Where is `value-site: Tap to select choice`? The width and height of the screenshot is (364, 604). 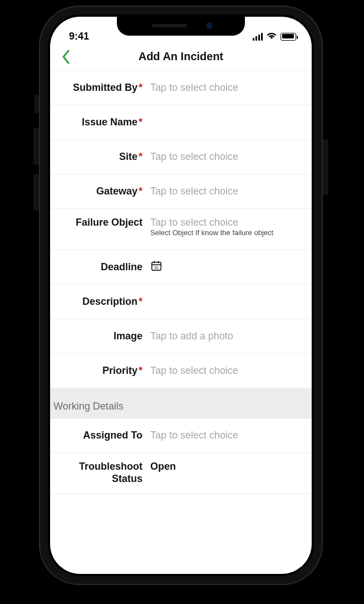 value-site: Tap to select choice is located at coordinates (227, 157).